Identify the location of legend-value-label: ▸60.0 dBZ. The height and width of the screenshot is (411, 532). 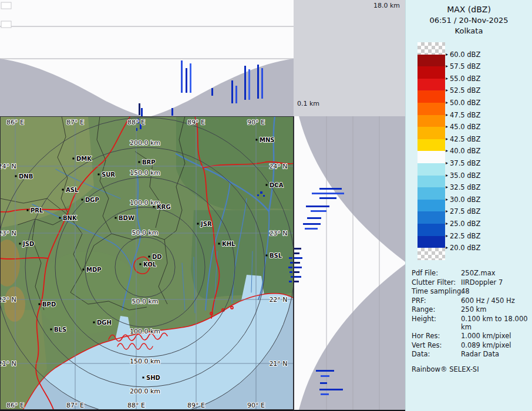
(463, 55).